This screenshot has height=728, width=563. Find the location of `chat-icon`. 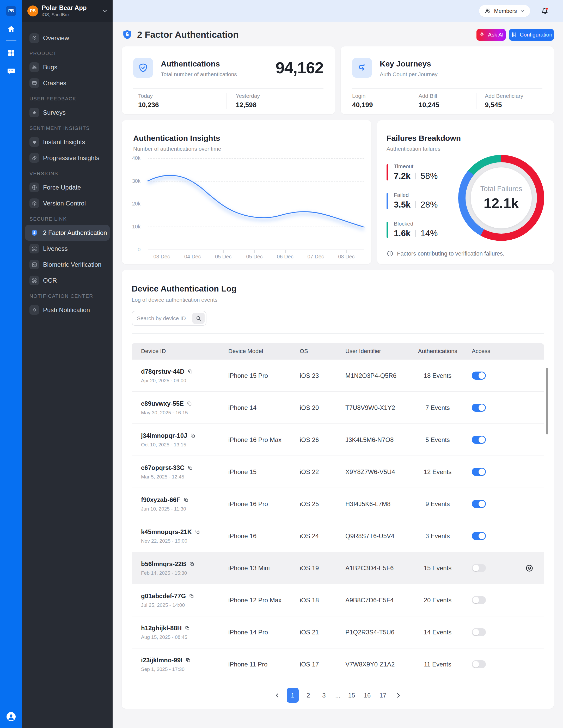

chat-icon is located at coordinates (11, 71).